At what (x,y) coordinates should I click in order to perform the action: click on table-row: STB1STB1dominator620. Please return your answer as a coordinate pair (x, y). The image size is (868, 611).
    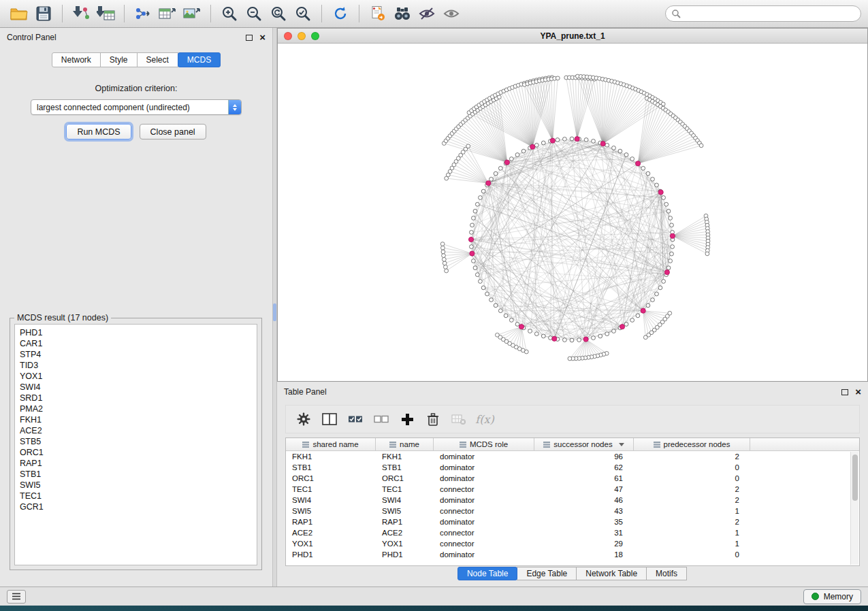
    Looking at the image, I should click on (573, 467).